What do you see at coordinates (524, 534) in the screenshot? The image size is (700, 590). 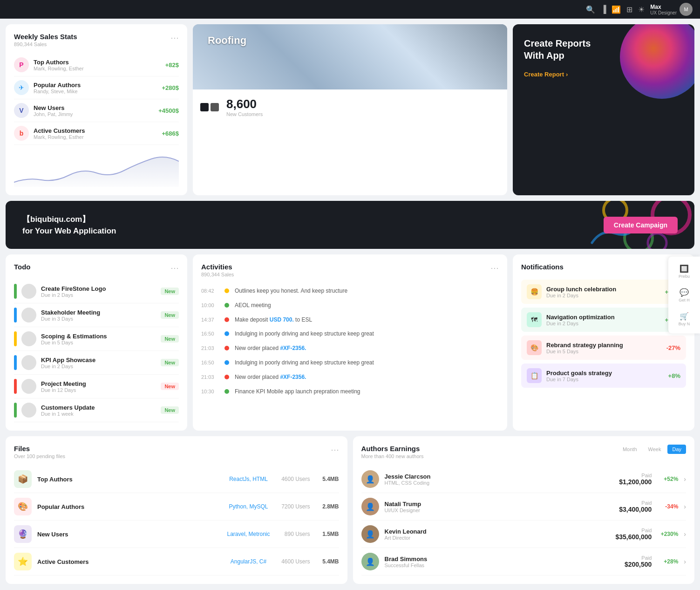 I see `author-item-3: 👤 Kevin Leonard Art Director Paid $35,60…` at bounding box center [524, 534].